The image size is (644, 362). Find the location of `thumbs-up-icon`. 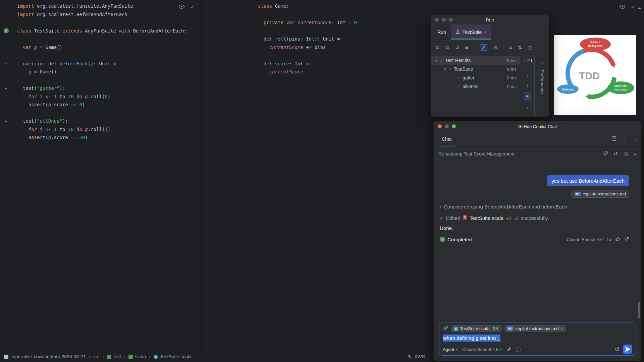

thumbs-up-icon is located at coordinates (618, 239).